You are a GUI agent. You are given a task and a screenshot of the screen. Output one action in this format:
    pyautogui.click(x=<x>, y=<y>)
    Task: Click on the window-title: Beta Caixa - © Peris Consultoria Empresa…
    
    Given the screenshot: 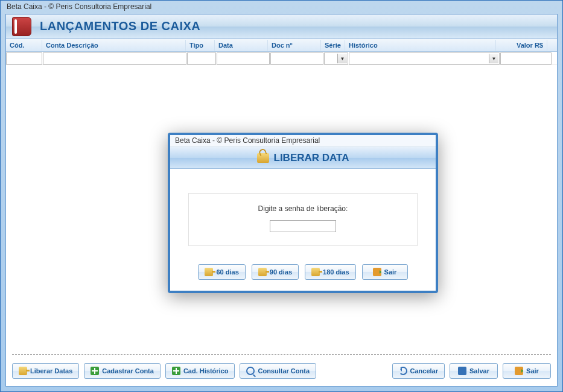 What is the action you would take?
    pyautogui.click(x=79, y=7)
    